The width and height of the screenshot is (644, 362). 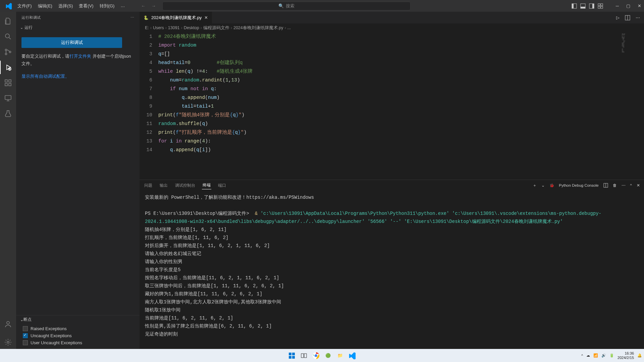 I want to click on nav-back-icon: ←, so click(x=143, y=6).